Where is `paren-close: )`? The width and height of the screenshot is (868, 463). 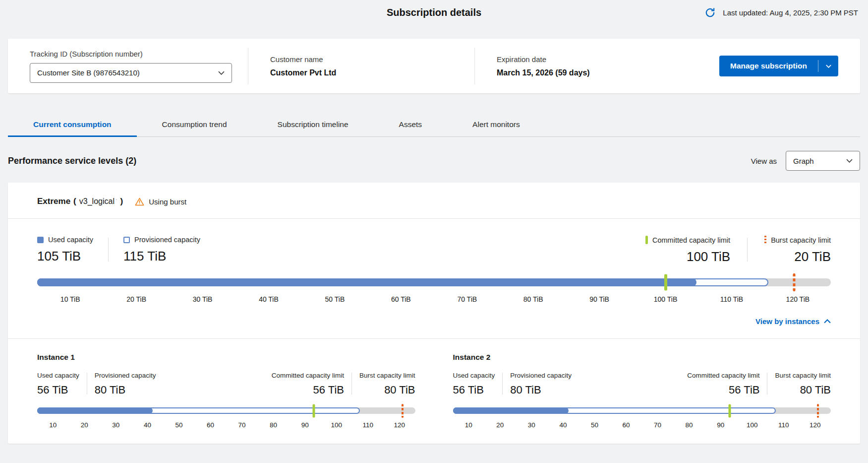 paren-close: ) is located at coordinates (122, 201).